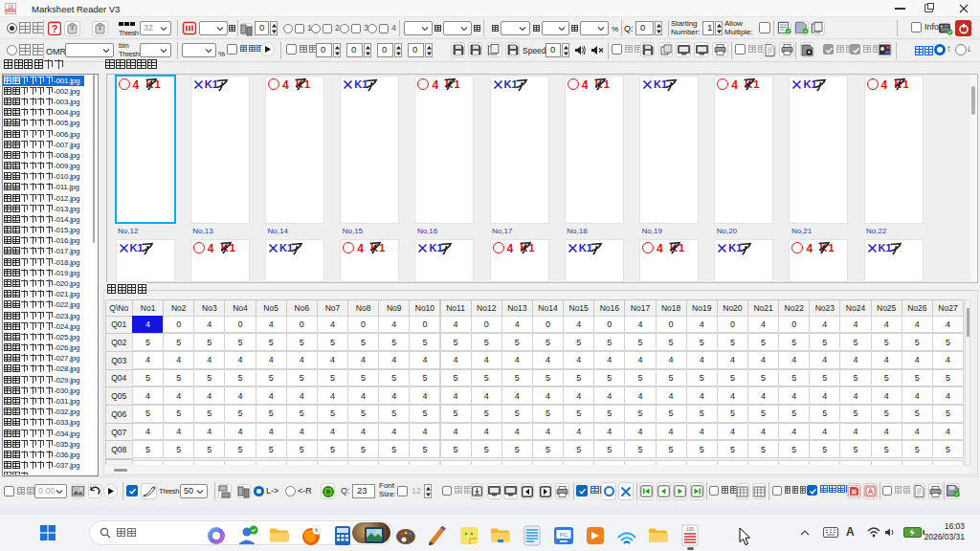 The image size is (980, 551). I want to click on svg-text: PC, so click(565, 535).